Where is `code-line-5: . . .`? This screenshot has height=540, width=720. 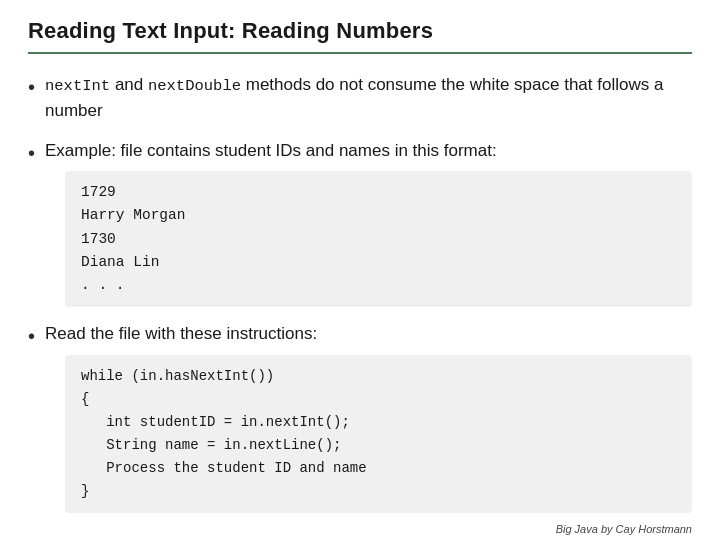 code-line-5: . . . is located at coordinates (378, 286).